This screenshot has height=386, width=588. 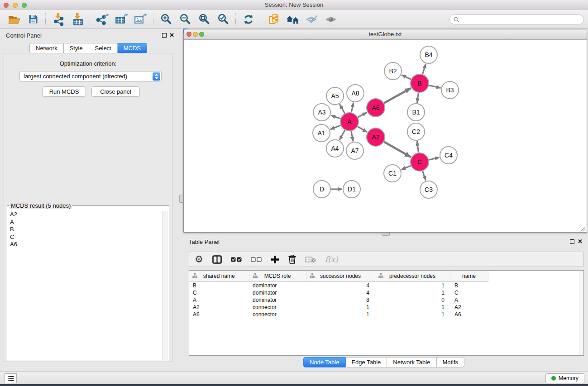 What do you see at coordinates (362, 129) in the screenshot?
I see `edge-A-A2` at bounding box center [362, 129].